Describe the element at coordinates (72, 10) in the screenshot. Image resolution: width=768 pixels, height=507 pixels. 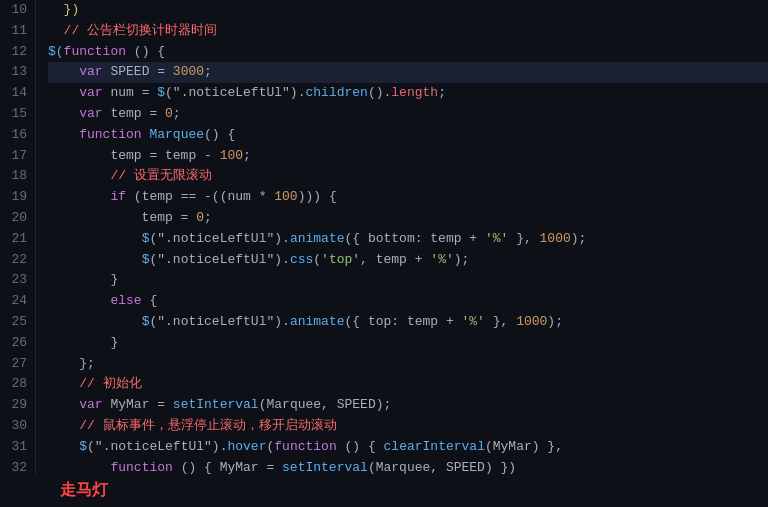
I see `token: })` at that location.